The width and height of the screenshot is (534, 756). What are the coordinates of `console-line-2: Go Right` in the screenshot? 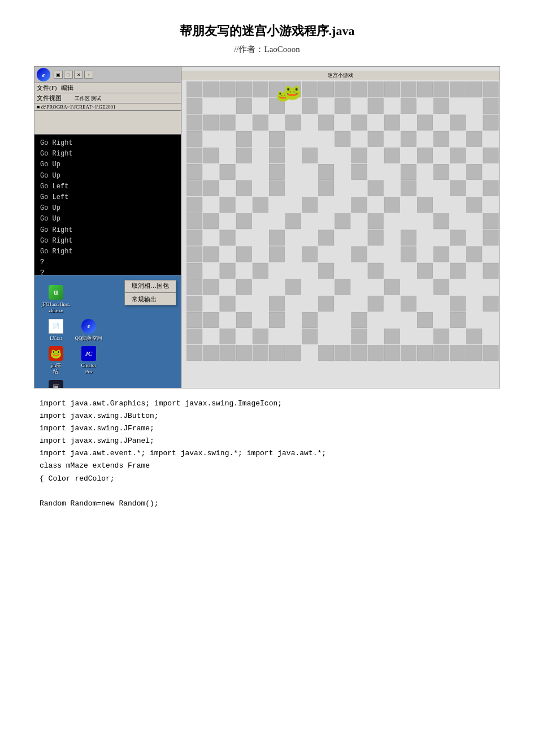 It's located at (107, 154).